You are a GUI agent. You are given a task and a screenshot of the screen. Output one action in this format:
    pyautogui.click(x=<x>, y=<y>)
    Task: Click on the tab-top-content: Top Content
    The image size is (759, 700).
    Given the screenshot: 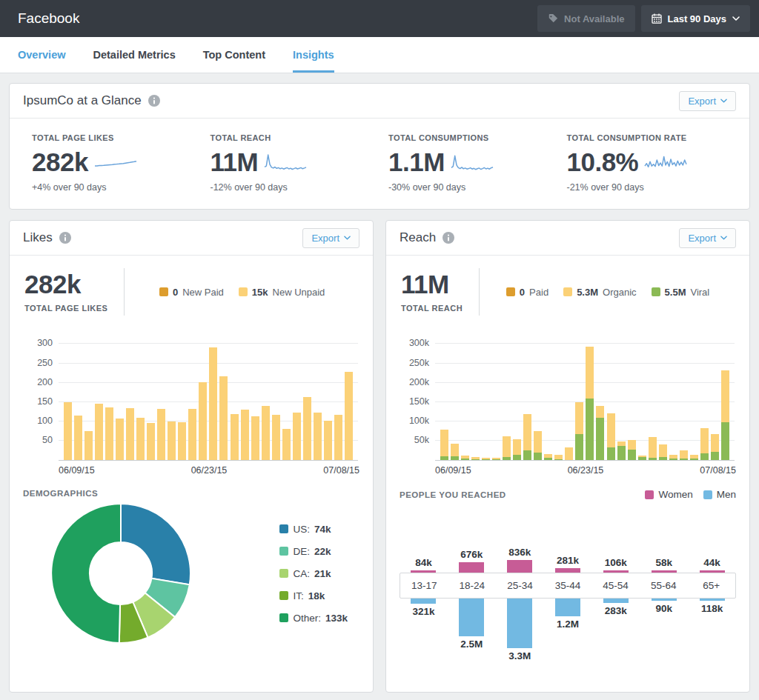 What is the action you would take?
    pyautogui.click(x=234, y=55)
    